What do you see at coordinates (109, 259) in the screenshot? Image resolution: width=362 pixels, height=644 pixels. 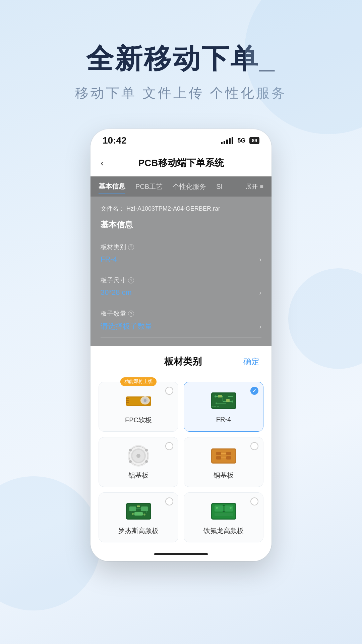 I see `field-board-type-value: FR-4` at bounding box center [109, 259].